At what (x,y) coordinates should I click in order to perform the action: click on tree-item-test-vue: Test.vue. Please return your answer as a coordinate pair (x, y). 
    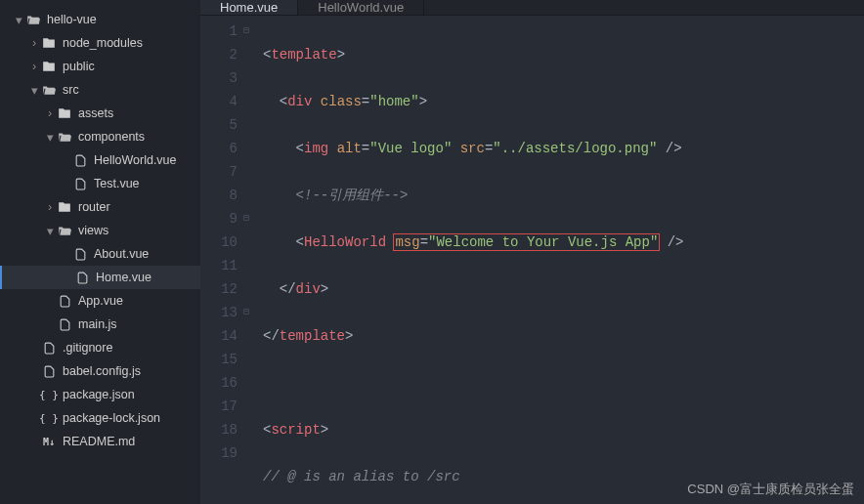
    Looking at the image, I should click on (100, 184).